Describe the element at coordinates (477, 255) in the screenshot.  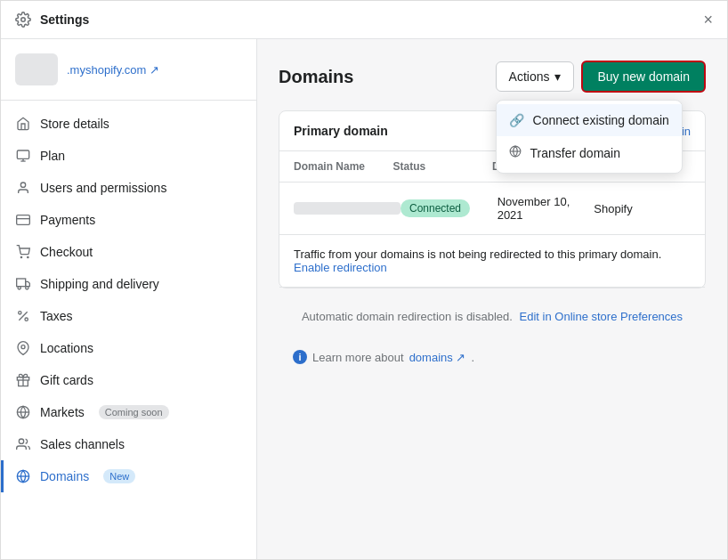
I see `redirect-notice-text: Traffic from your domains is not being r…` at that location.